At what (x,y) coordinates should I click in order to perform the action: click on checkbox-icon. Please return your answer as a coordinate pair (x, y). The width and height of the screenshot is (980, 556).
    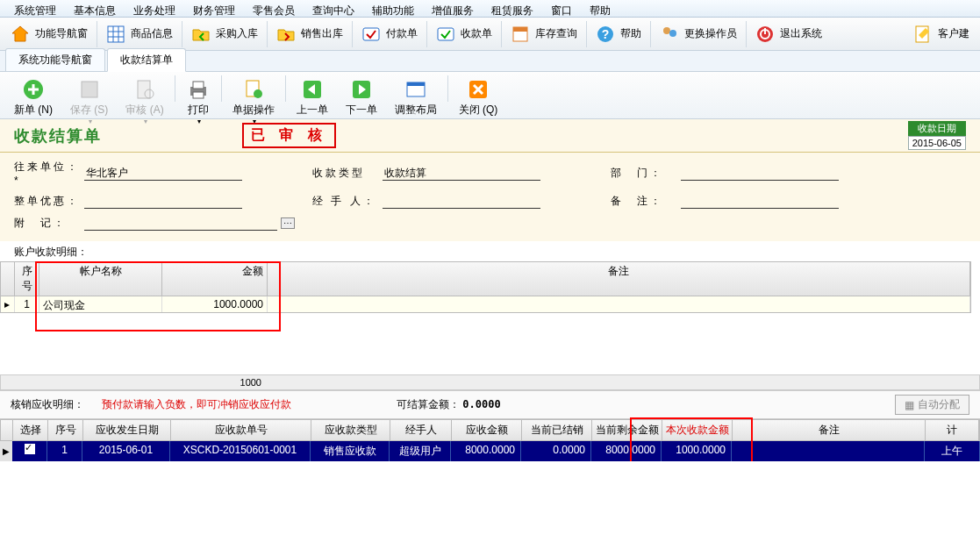
    Looking at the image, I should click on (30, 449).